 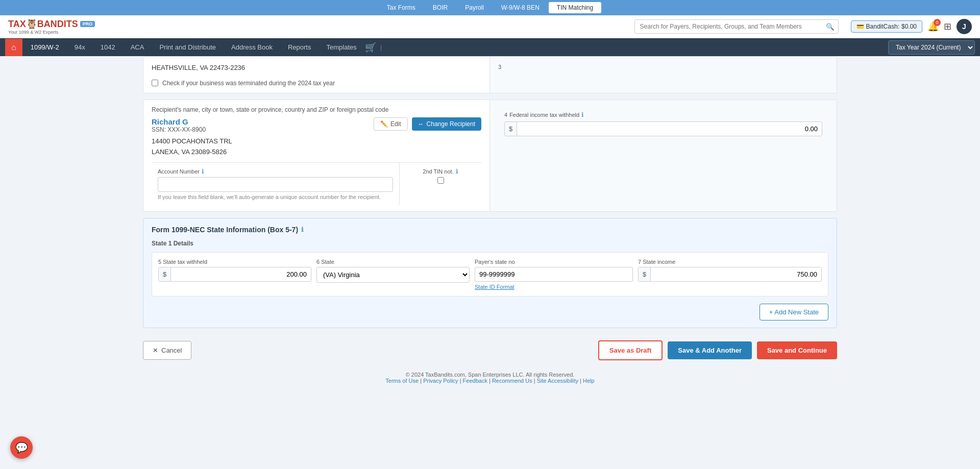 I want to click on footer-accessibility-link: Site Accessibility, so click(x=557, y=381).